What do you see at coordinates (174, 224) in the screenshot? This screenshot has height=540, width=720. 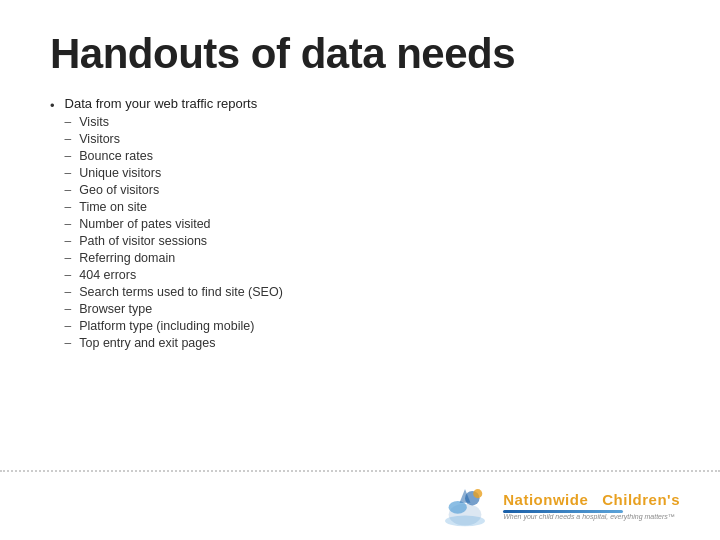 I see `list-item: –Number of pates visited` at bounding box center [174, 224].